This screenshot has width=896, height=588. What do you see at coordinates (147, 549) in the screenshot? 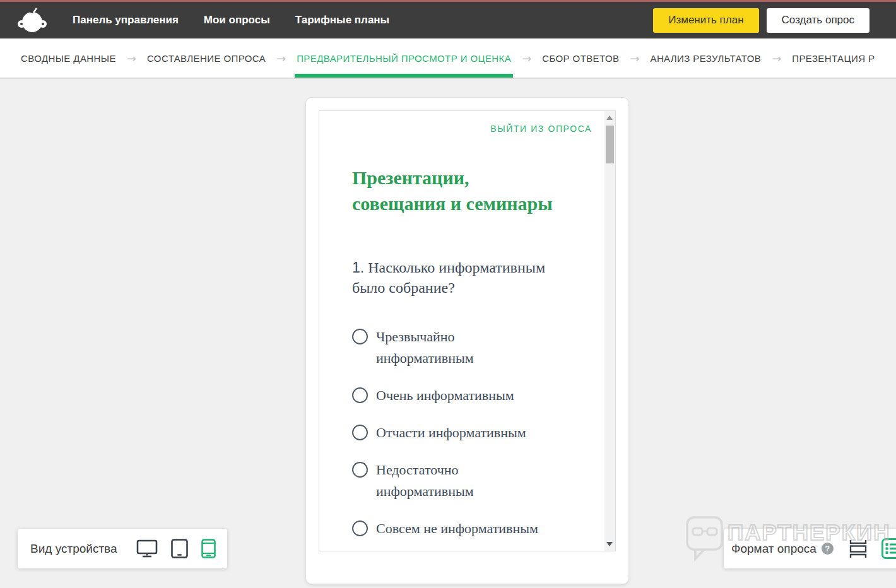
I see `desktop-icon` at bounding box center [147, 549].